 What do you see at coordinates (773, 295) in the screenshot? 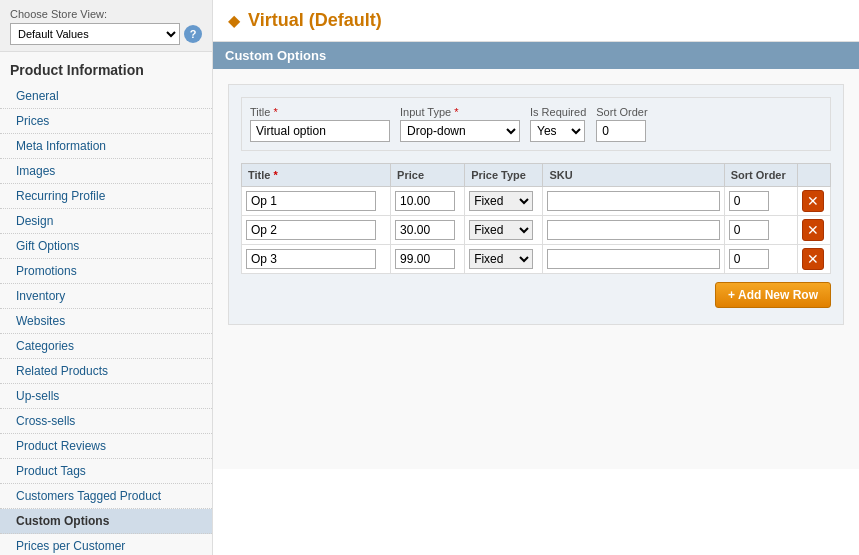
I see `add-new-row-button: + Add New Row` at bounding box center [773, 295].